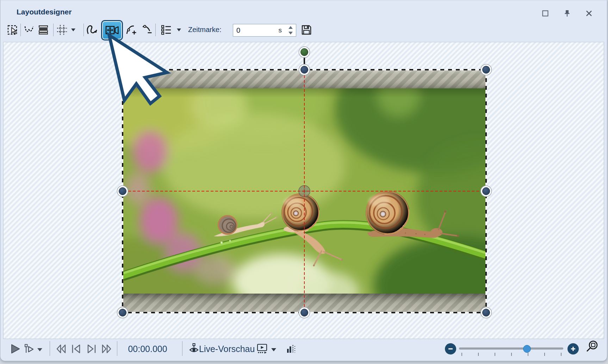  What do you see at coordinates (511, 349) in the screenshot?
I see `zoom-slider-track` at bounding box center [511, 349].